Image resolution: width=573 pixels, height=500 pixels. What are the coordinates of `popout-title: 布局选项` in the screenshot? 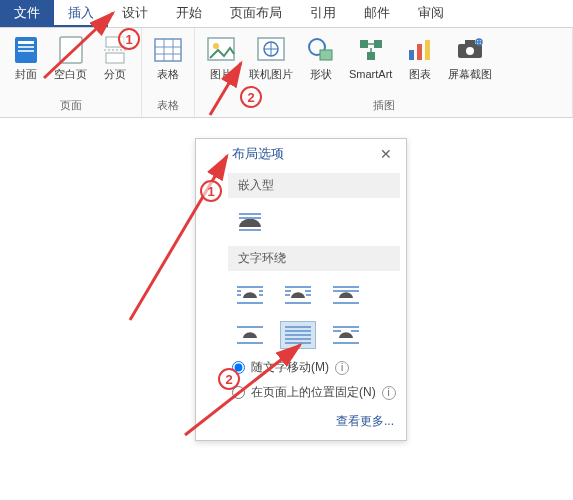 It's located at (258, 154).